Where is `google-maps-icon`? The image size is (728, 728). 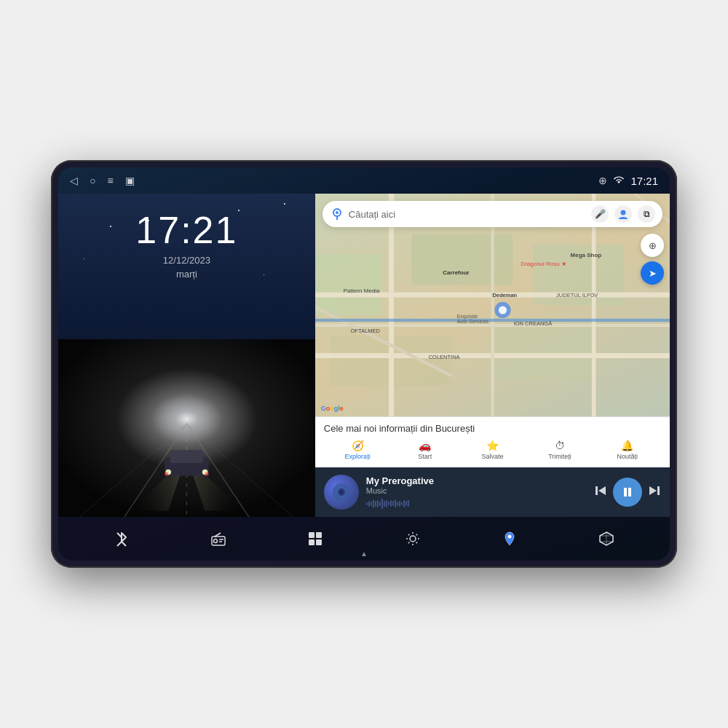 google-maps-icon is located at coordinates (337, 214).